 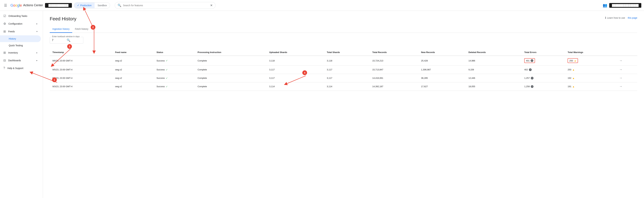 I want to click on cell-total-shards: 3,117, so click(x=347, y=78).